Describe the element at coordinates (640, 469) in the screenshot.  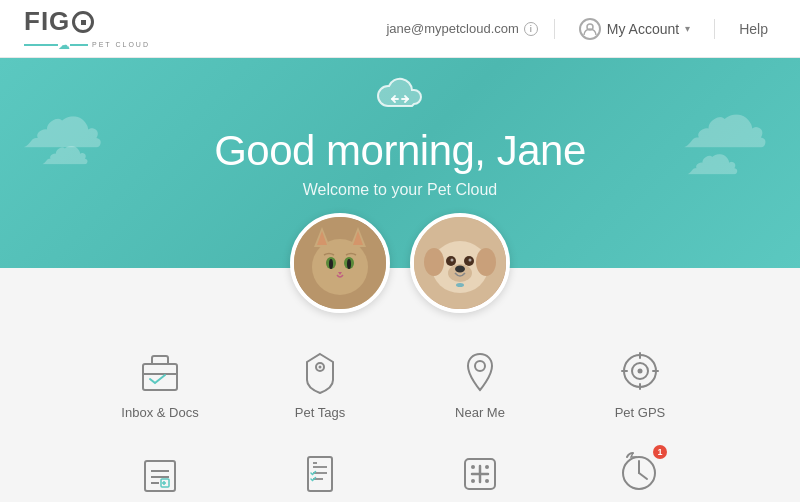
I see `nav-shots-reminders: 1 Shots & Reminders` at that location.